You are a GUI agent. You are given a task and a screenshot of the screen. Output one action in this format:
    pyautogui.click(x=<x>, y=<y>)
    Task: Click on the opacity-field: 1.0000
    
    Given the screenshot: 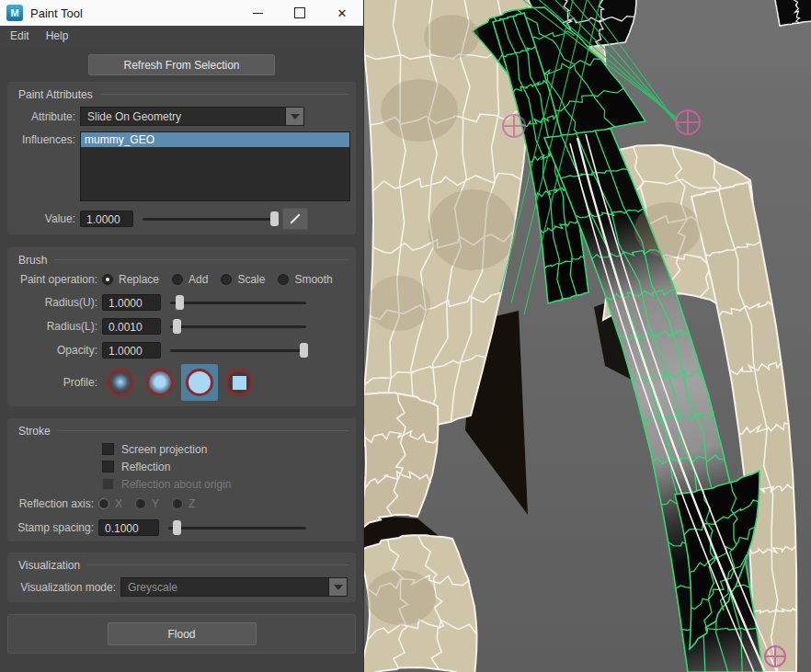 What is the action you would take?
    pyautogui.click(x=131, y=350)
    